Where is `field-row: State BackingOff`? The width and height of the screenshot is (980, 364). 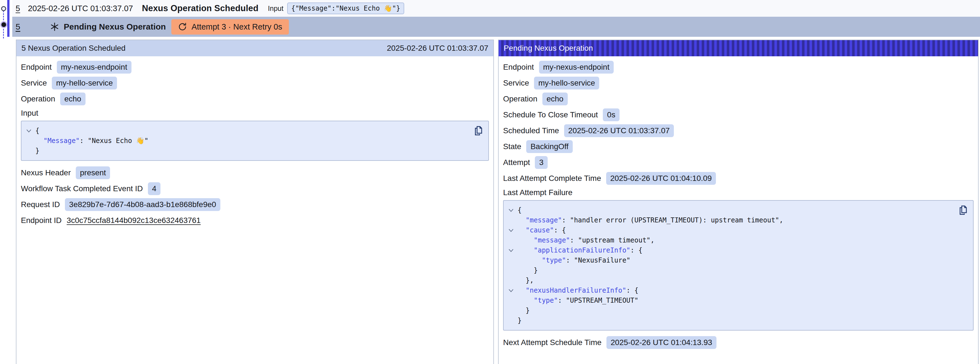 field-row: State BackingOff is located at coordinates (738, 147).